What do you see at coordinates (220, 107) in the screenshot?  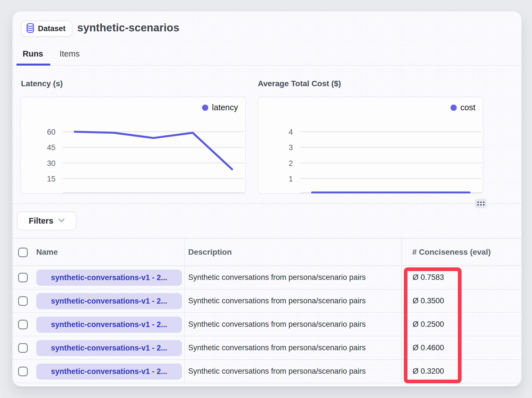 I see `latency-legend: latency` at bounding box center [220, 107].